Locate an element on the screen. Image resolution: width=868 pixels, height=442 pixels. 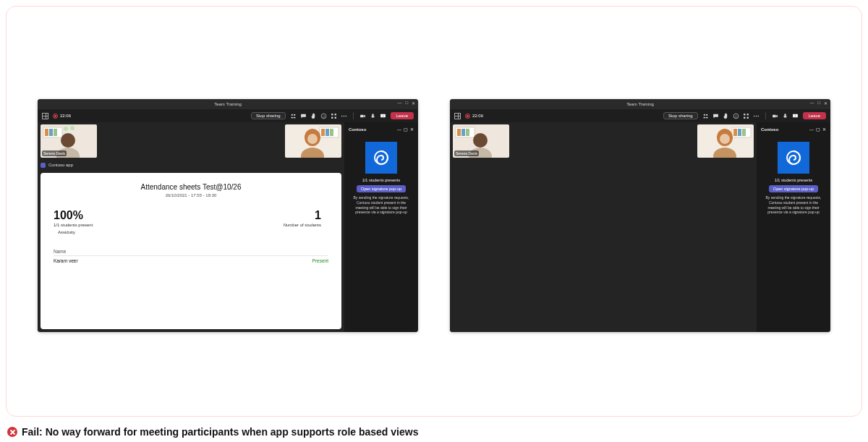
attendance-card: Attendance sheets Test@10/26 26/10/2021 … is located at coordinates (191, 251).